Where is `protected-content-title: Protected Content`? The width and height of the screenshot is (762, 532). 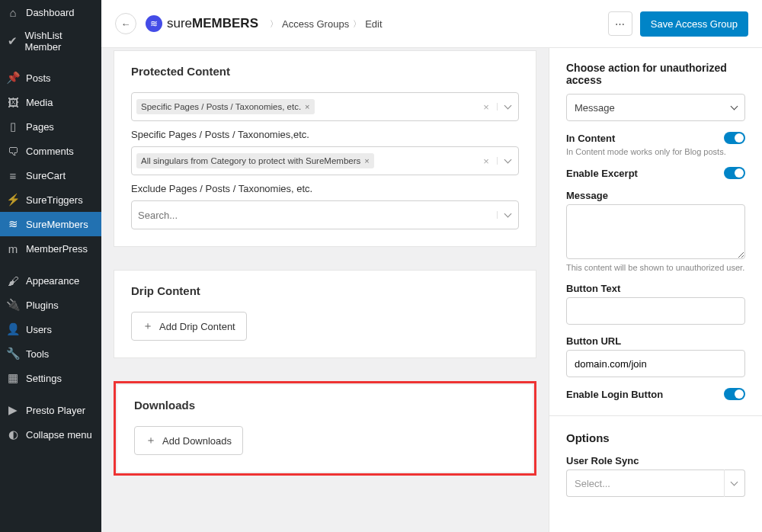
protected-content-title: Protected Content is located at coordinates (325, 72).